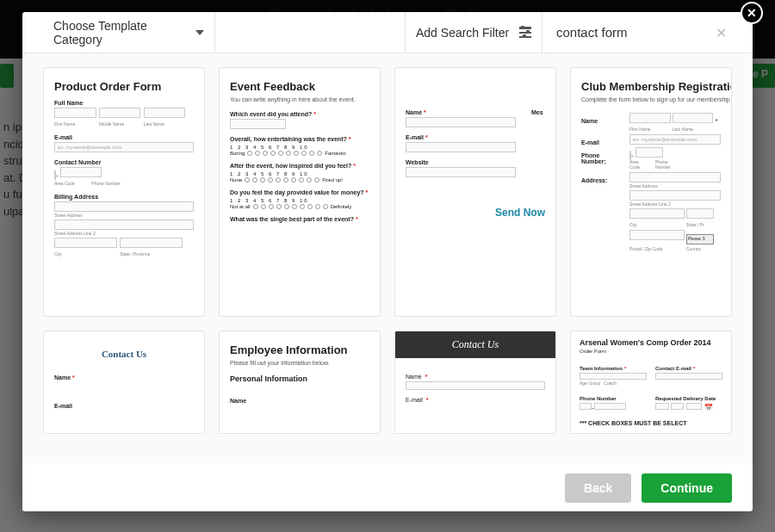 This screenshot has width=775, height=532. What do you see at coordinates (651, 192) in the screenshot?
I see `template-card: Club Membership Registration Complete th…` at bounding box center [651, 192].